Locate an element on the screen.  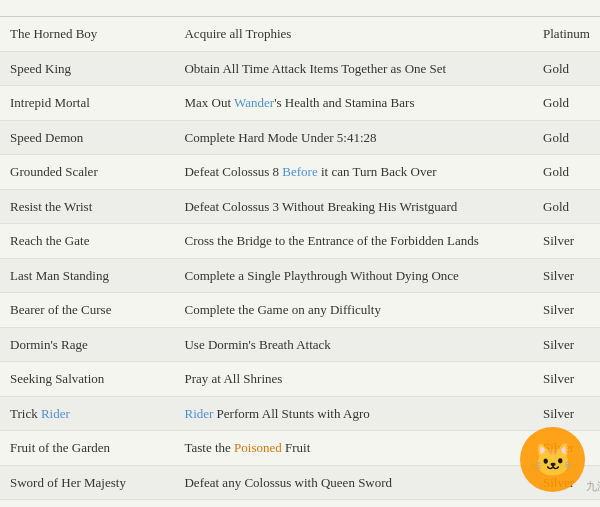
cell-name: Fruit of the Garden is located at coordinates (87, 448).